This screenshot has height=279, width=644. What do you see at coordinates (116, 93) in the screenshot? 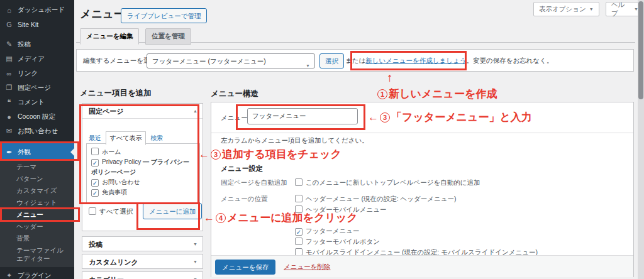
I see `add-menu-items-heading: メニュー項目を追加` at bounding box center [116, 93].